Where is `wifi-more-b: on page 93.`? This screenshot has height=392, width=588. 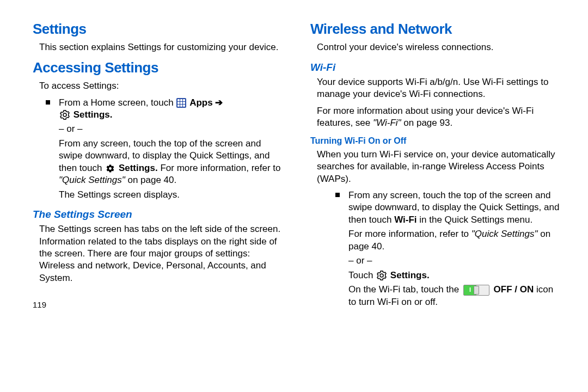 wifi-more-b: on page 93. is located at coordinates (428, 123).